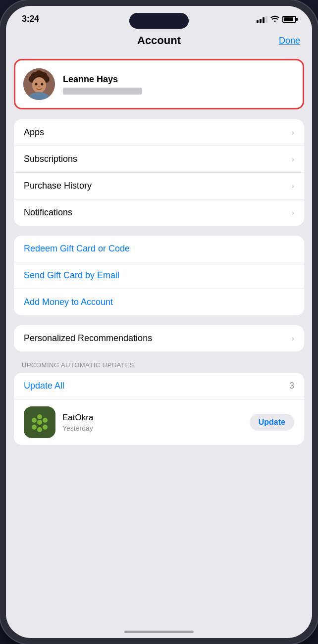 Image resolution: width=318 pixels, height=644 pixels. I want to click on personalized-recommendations-label: Personalized Recommendations, so click(88, 339).